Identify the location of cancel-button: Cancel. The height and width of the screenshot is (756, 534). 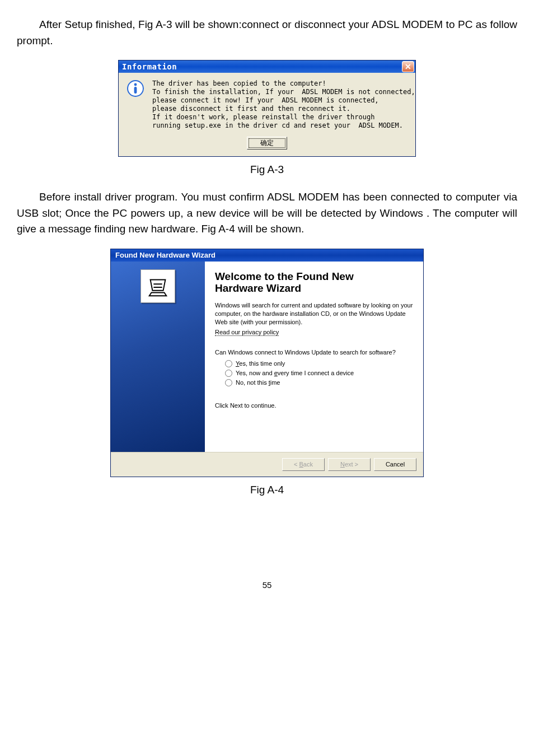
(395, 465).